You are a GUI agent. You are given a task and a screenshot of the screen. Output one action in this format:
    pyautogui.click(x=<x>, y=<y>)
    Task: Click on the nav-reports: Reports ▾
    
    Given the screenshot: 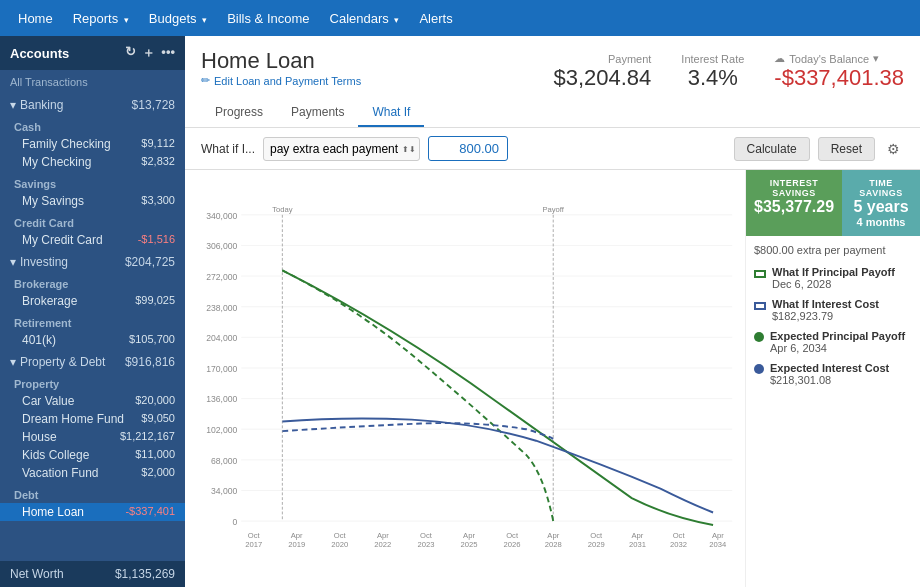 What is the action you would take?
    pyautogui.click(x=101, y=18)
    